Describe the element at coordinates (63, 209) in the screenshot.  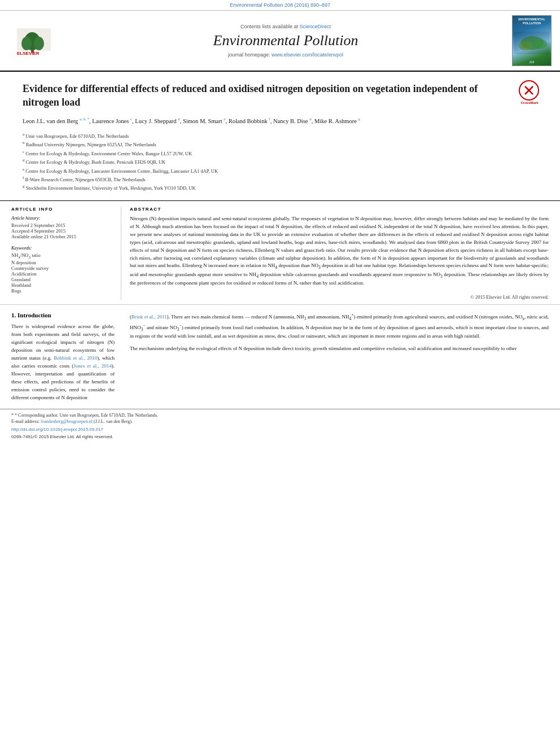
I see `article-info-label: ARTICLE INFO` at that location.